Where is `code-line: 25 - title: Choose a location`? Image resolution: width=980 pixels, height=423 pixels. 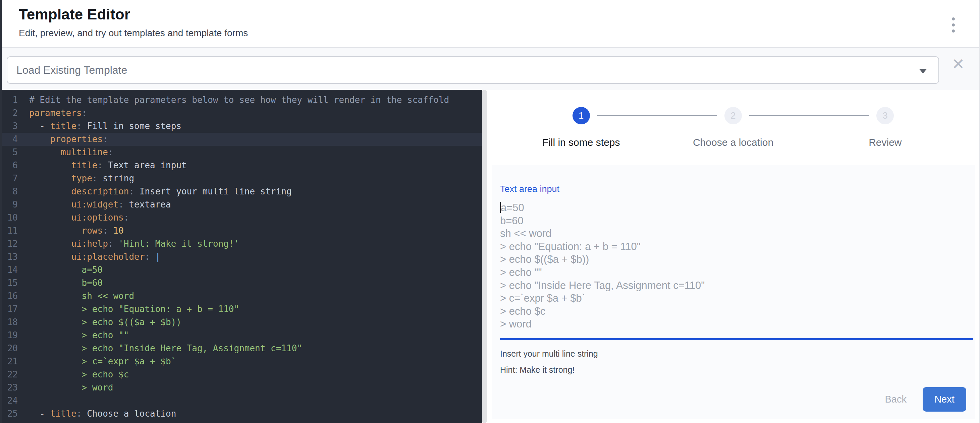
code-line: 25 - title: Choose a location is located at coordinates (242, 414).